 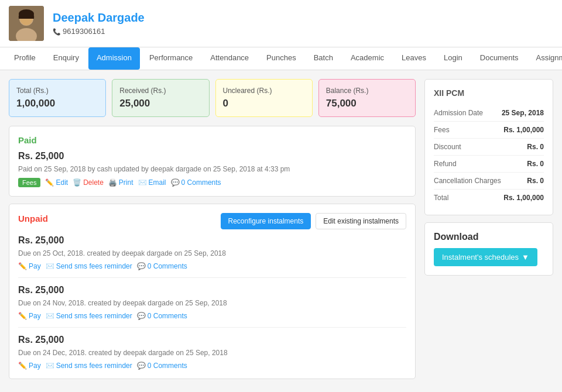 I want to click on uncleared-label: Uncleared (Rs.), so click(x=264, y=91).